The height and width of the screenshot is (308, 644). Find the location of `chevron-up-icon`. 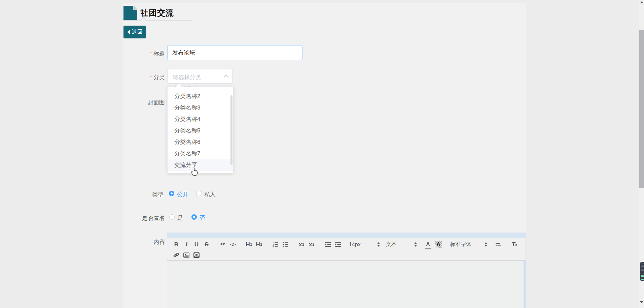

chevron-up-icon is located at coordinates (226, 77).